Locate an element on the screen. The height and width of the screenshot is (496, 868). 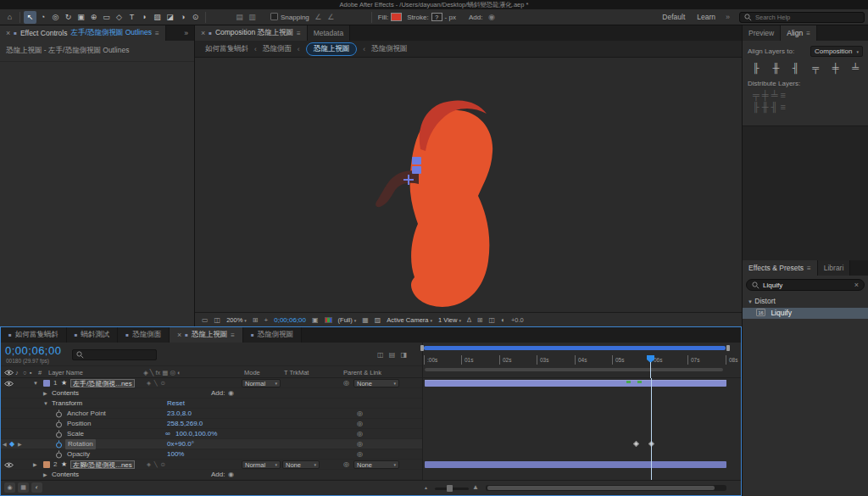
clone-stamp-tool-icon: ▨ is located at coordinates (158, 17).